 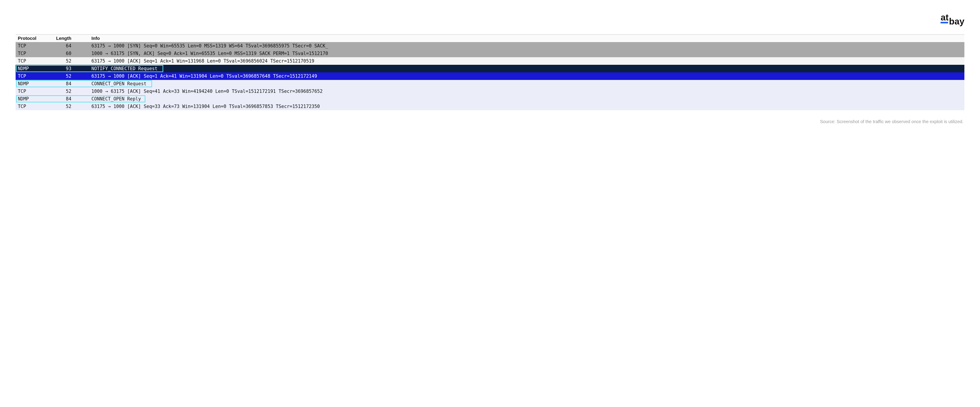 I want to click on table-row: NDMP84CONNECT_OPEN Request, so click(x=490, y=84).